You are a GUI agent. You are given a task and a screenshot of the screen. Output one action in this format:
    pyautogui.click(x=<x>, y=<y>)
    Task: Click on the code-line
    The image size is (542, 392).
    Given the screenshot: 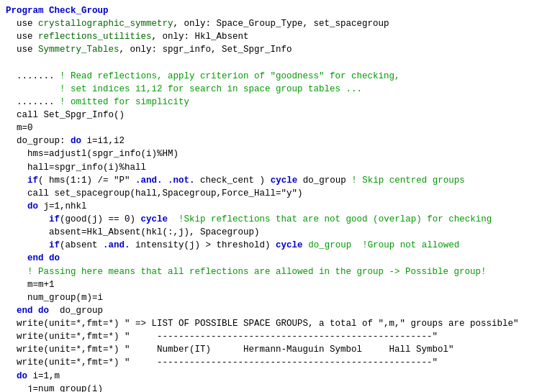 What is the action you would take?
    pyautogui.click(x=271, y=63)
    